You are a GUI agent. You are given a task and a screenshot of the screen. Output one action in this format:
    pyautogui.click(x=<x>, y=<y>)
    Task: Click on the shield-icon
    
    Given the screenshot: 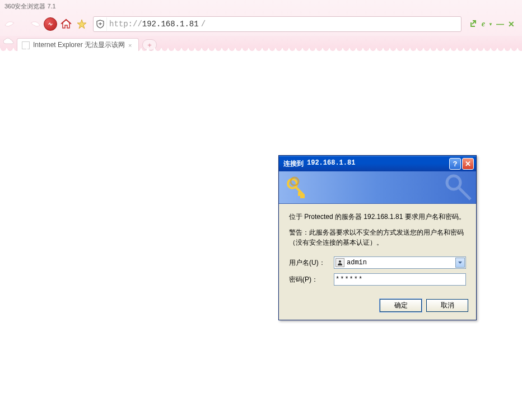 What is the action you would take?
    pyautogui.click(x=100, y=24)
    